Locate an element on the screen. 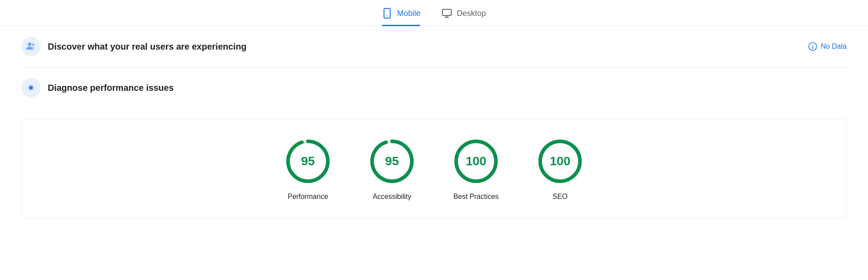  score-circle-performance: 95 is located at coordinates (308, 161).